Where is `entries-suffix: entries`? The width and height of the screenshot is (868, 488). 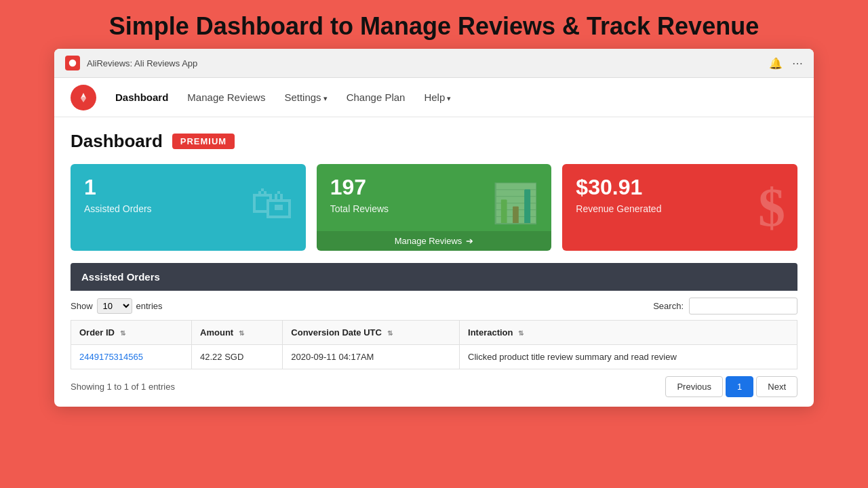
entries-suffix: entries is located at coordinates (149, 306).